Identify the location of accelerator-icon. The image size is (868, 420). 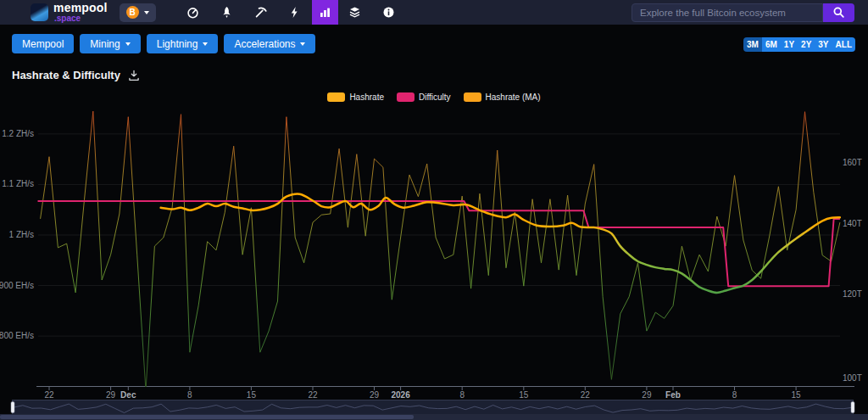
(227, 12).